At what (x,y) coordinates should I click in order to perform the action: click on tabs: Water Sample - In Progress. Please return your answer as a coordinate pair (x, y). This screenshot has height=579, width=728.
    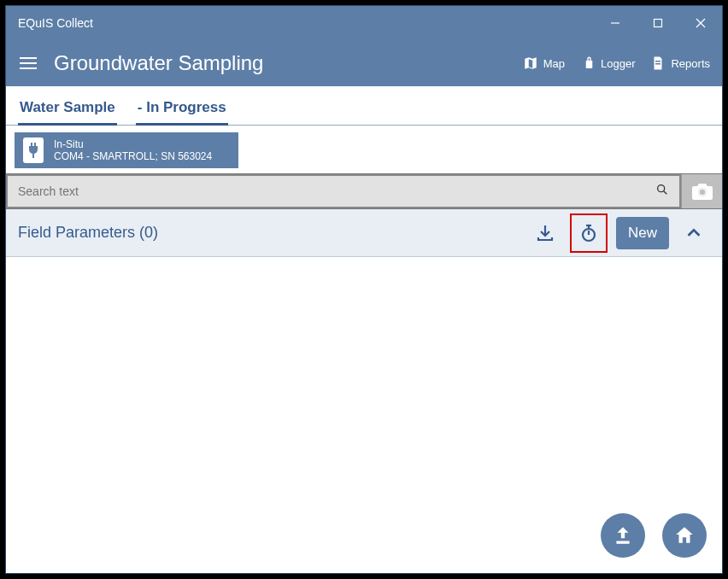
    Looking at the image, I should click on (364, 106).